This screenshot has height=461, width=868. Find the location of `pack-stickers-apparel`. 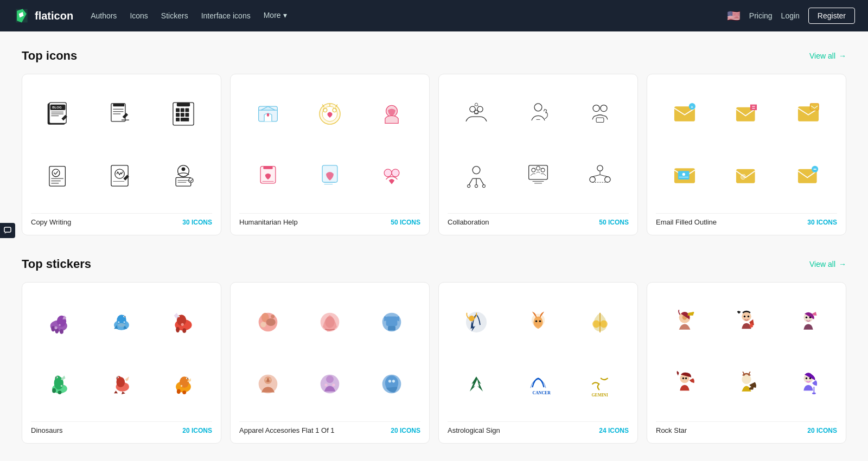

pack-stickers-apparel is located at coordinates (330, 353).